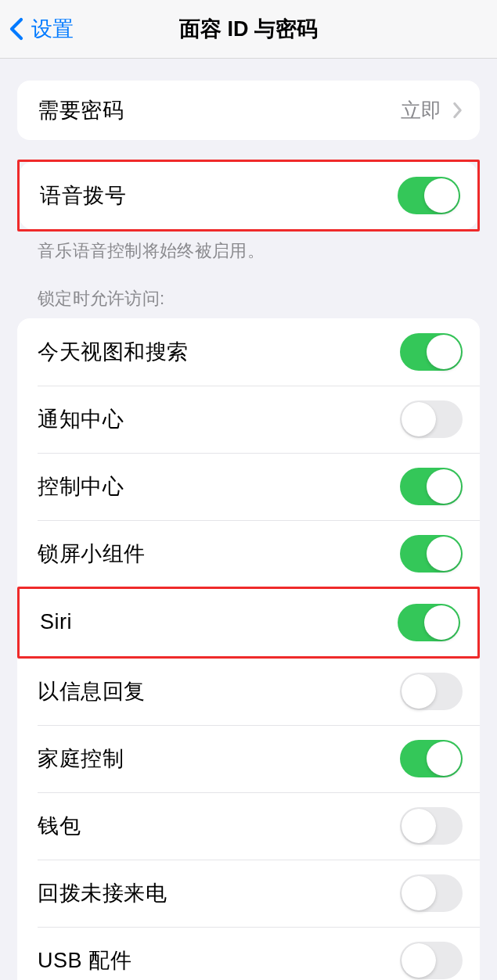 This screenshot has width=497, height=980. Describe the element at coordinates (249, 419) in the screenshot. I see `lock-access-row: 通知中心` at that location.